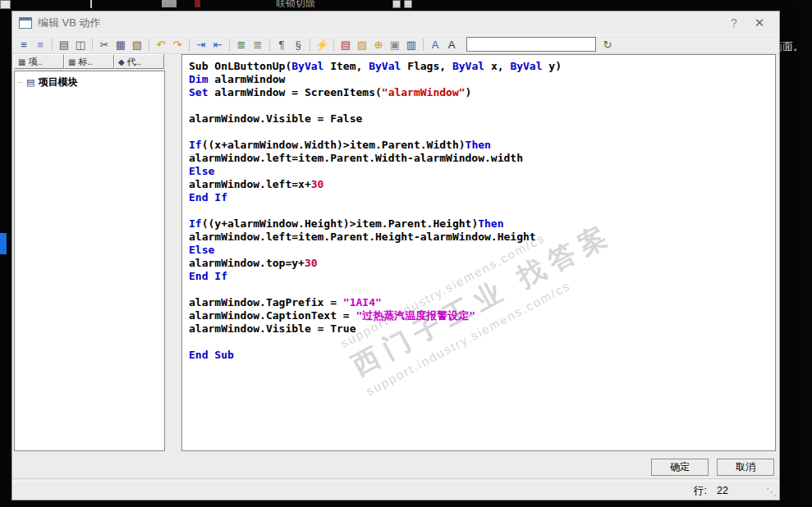  I want to click on left-tabs: ▦项..▦标..◆代.., so click(89, 62).